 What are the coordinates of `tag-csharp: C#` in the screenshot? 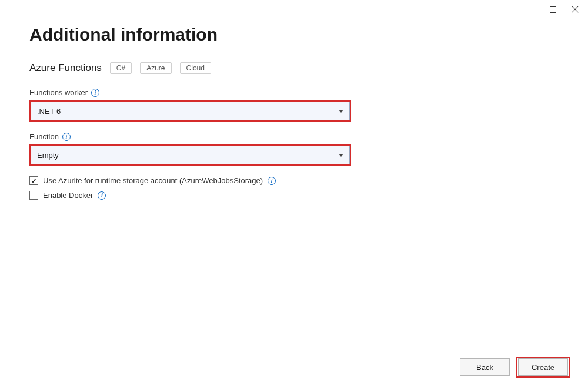 It's located at (121, 68).